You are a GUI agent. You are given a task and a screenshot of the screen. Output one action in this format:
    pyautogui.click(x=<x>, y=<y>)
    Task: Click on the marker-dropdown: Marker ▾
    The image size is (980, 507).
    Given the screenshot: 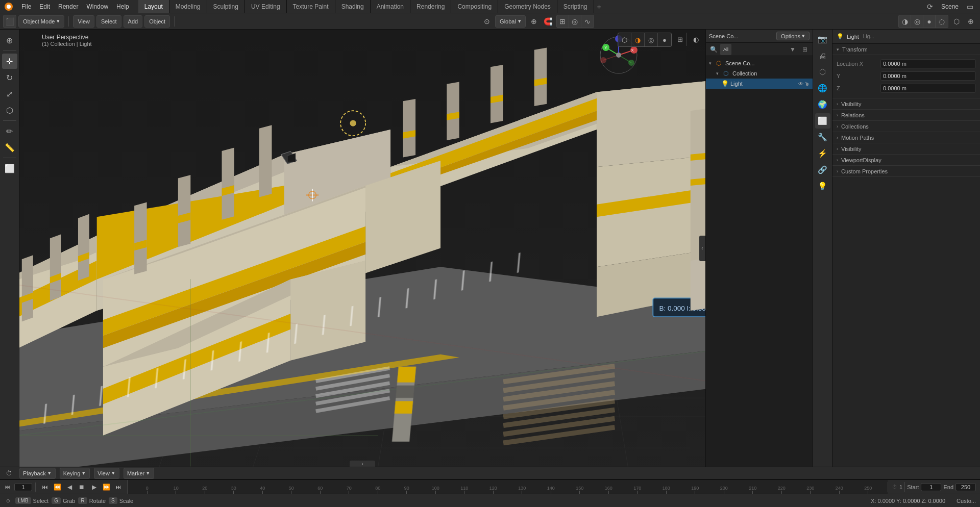 What is the action you would take?
    pyautogui.click(x=139, y=473)
    